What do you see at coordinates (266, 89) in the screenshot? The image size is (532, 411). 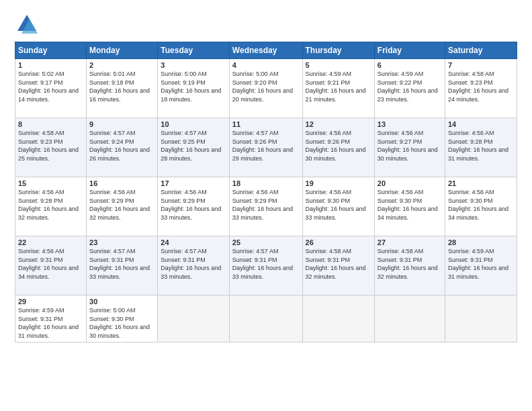 I see `calendar-cell: 4 Sunrise: 5:00 AMSunset: 9:20 PMDayligh…` at bounding box center [266, 89].